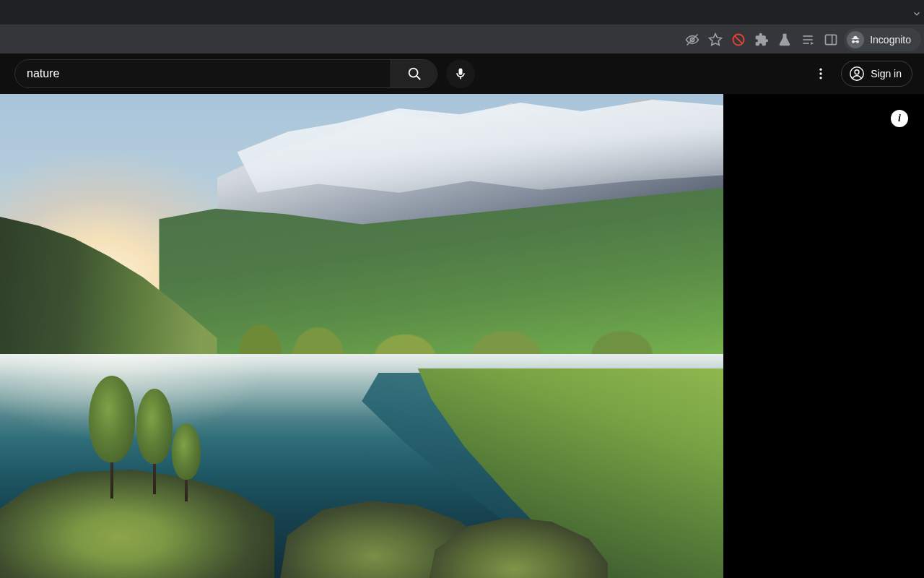 This screenshot has width=924, height=578. I want to click on incognito-label: Incognito, so click(891, 40).